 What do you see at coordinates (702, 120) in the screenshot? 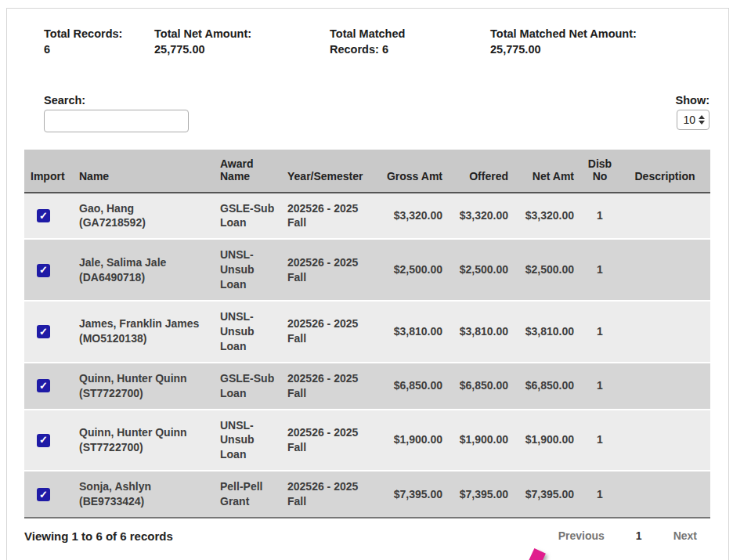
I see `select-spinner-icon` at bounding box center [702, 120].